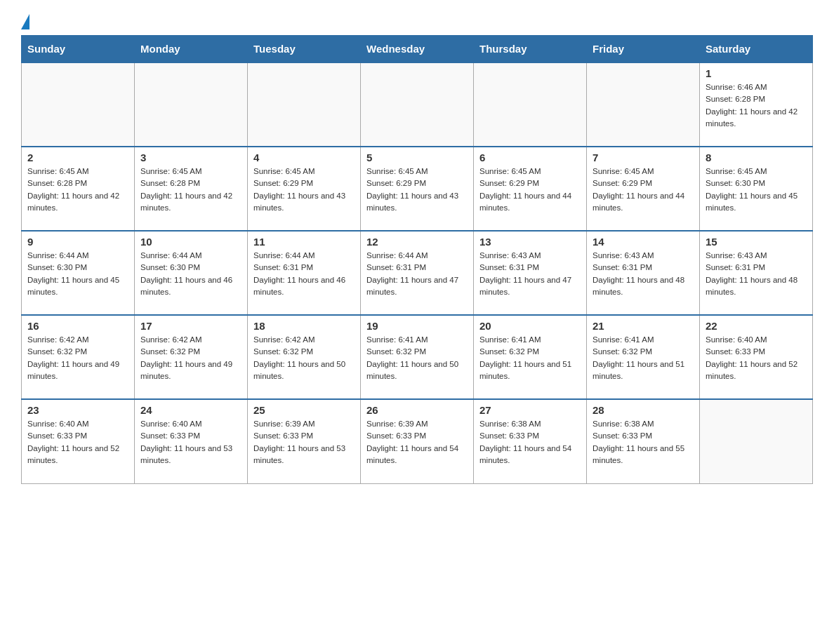 The image size is (834, 644). Describe the element at coordinates (531, 273) in the screenshot. I see `calendar-cell: 13Sunrise: 6:43 AM Sunset: 6:31 PM Dayli…` at that location.